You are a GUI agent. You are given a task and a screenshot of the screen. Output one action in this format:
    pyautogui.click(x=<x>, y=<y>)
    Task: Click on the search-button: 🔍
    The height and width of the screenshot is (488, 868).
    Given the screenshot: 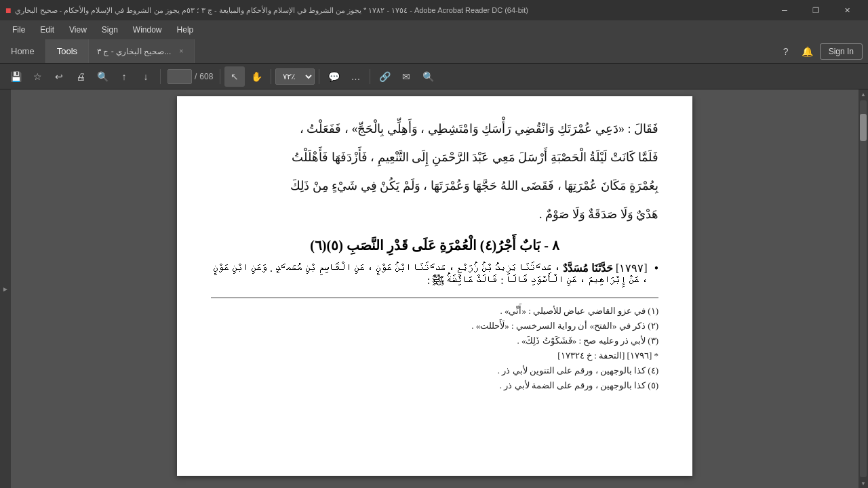 What is the action you would take?
    pyautogui.click(x=428, y=77)
    